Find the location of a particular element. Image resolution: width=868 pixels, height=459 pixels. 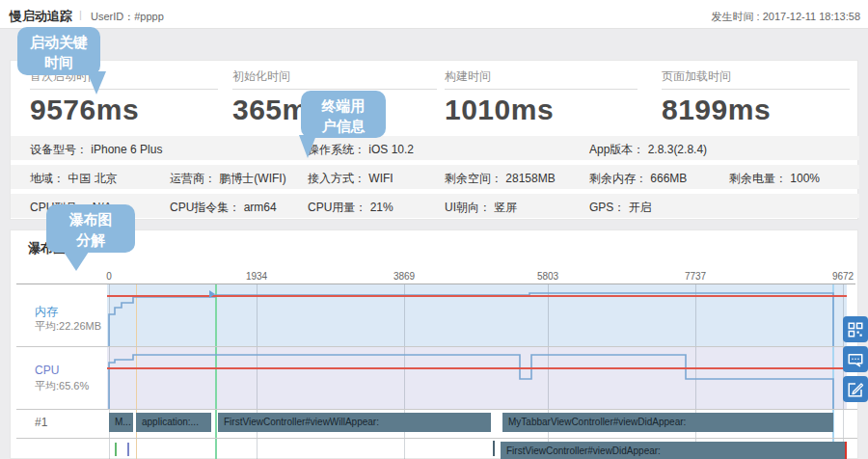

os-label: 操作系统： iOS 10.2 is located at coordinates (361, 150).